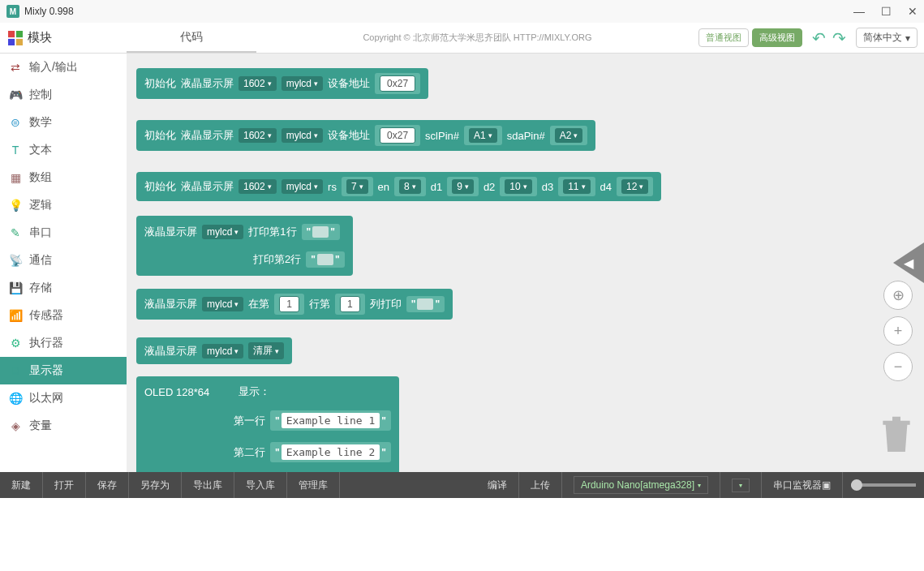  I want to click on category-label: 文本, so click(41, 150).